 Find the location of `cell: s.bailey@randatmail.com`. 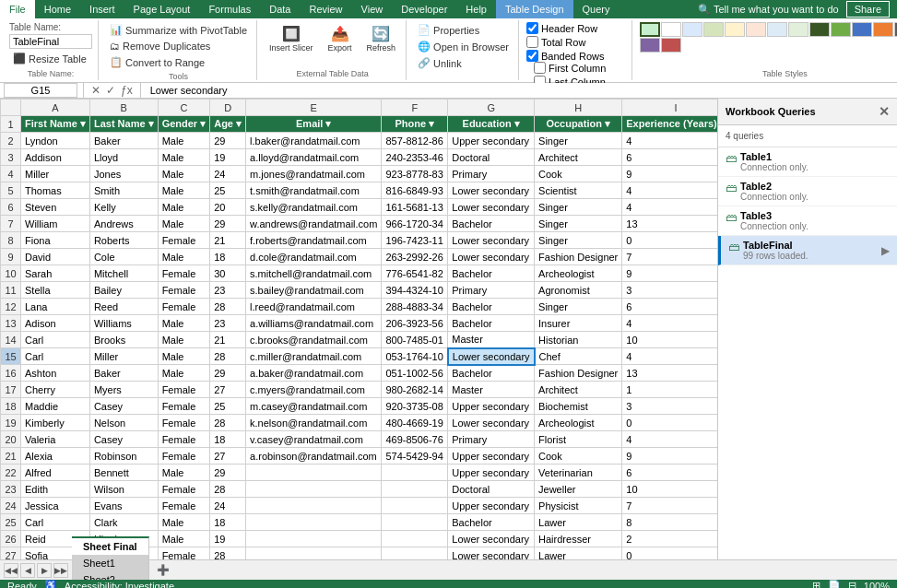

cell: s.bailey@randatmail.com is located at coordinates (313, 290).